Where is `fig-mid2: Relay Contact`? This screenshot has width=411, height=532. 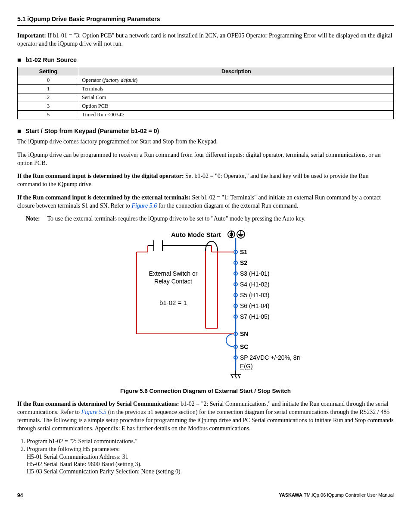 fig-mid2: Relay Contact is located at coordinates (173, 281).